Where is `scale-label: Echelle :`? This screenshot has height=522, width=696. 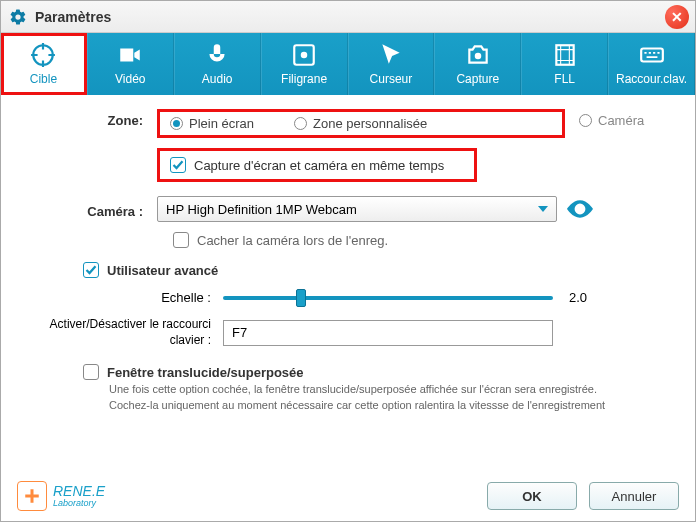 scale-label: Echelle : is located at coordinates (123, 298).